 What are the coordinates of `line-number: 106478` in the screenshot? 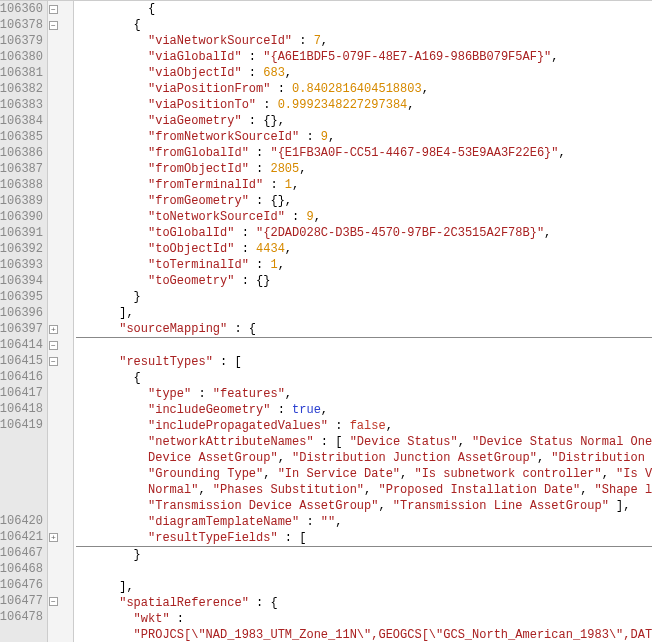 It's located at (22, 617).